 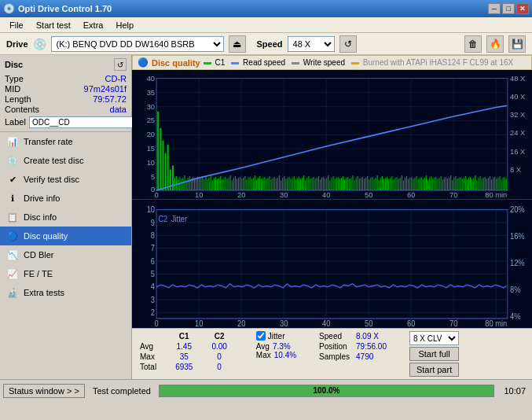 I want to click on refresh-button: ↺, so click(x=348, y=44).